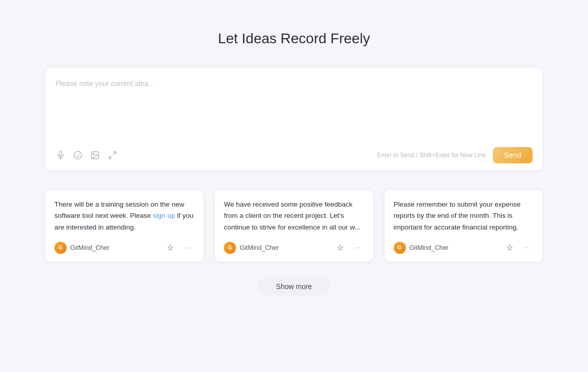 The height and width of the screenshot is (372, 588). I want to click on idea-card: Please remember to submit your expense r…, so click(464, 226).